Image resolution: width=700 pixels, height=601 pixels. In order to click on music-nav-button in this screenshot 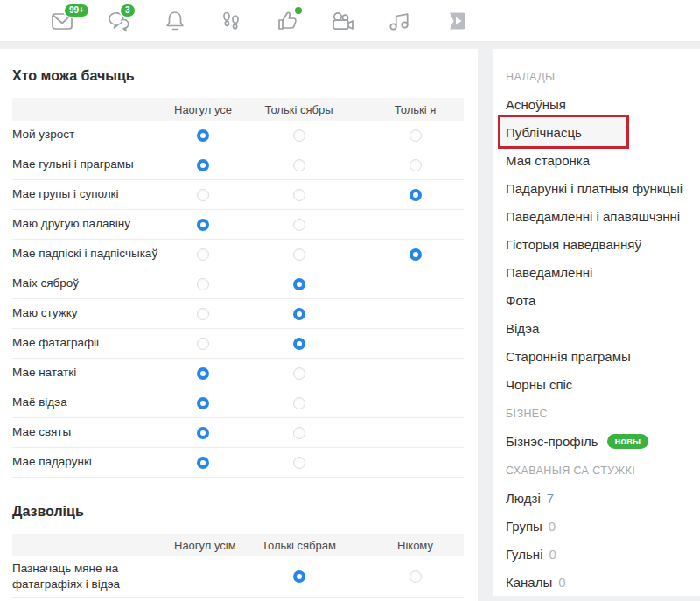, I will do `click(399, 21)`.